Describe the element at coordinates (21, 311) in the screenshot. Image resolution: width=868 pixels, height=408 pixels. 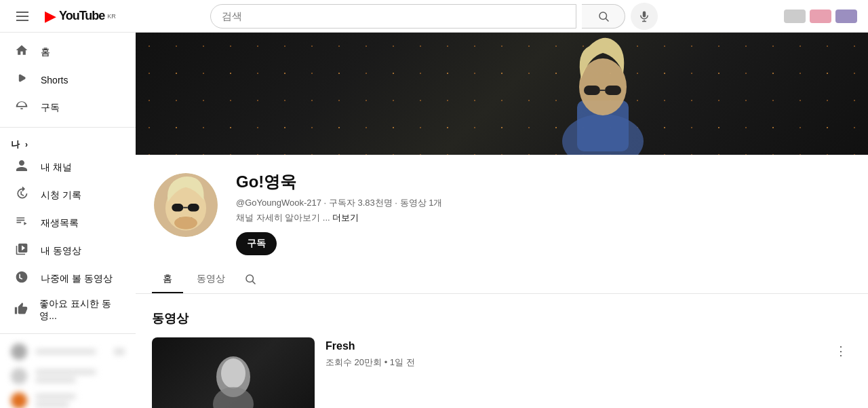
I see `liked-icon` at that location.